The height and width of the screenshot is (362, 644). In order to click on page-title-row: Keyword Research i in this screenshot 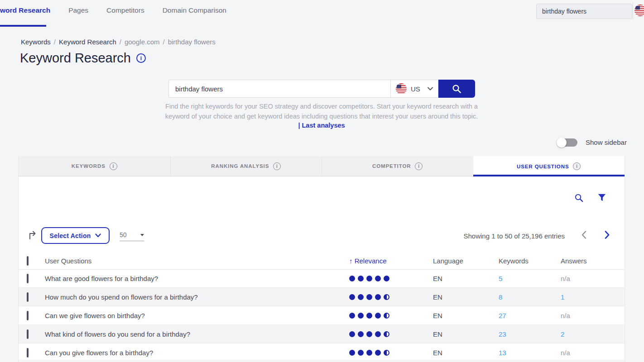, I will do `click(83, 58)`.